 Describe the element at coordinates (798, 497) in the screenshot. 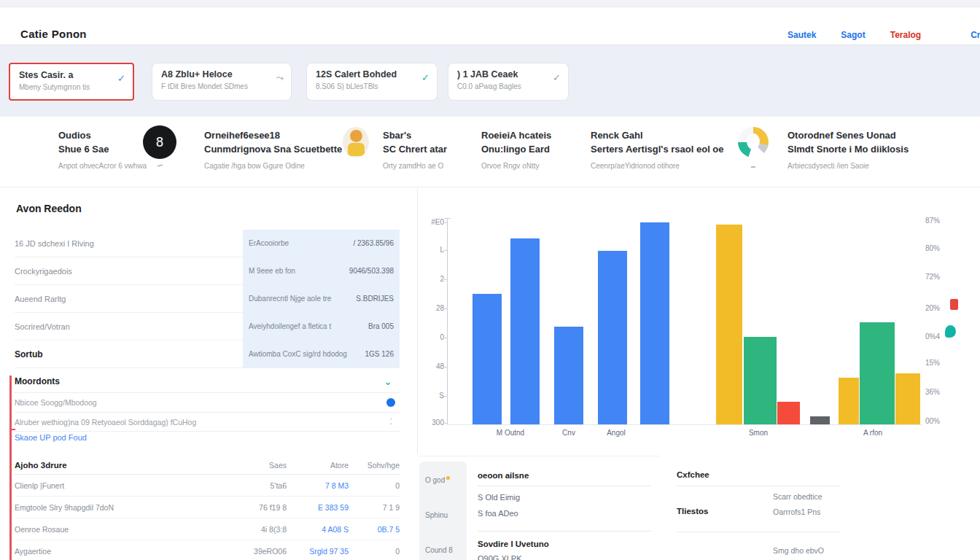

I see `row-value: Scarr obedtice` at that location.